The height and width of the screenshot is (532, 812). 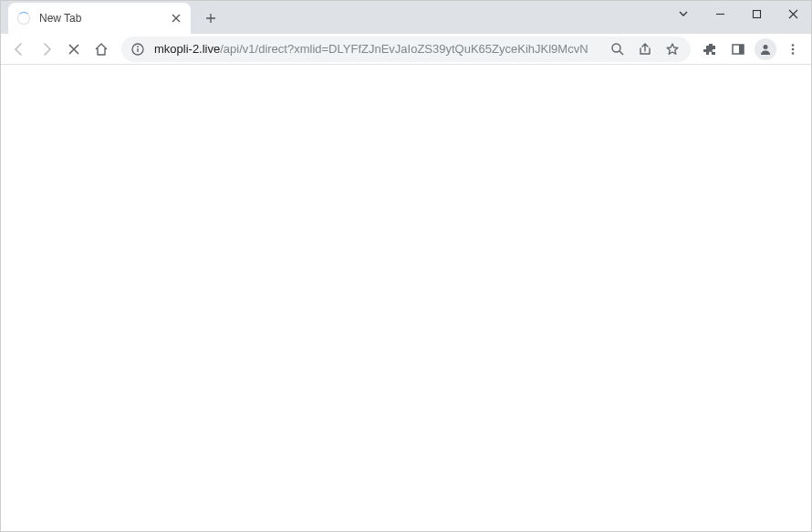 What do you see at coordinates (406, 49) in the screenshot?
I see `address-bar: mkopli-2.live/api/v1/direct?xmlid=DLYFfZ…` at bounding box center [406, 49].